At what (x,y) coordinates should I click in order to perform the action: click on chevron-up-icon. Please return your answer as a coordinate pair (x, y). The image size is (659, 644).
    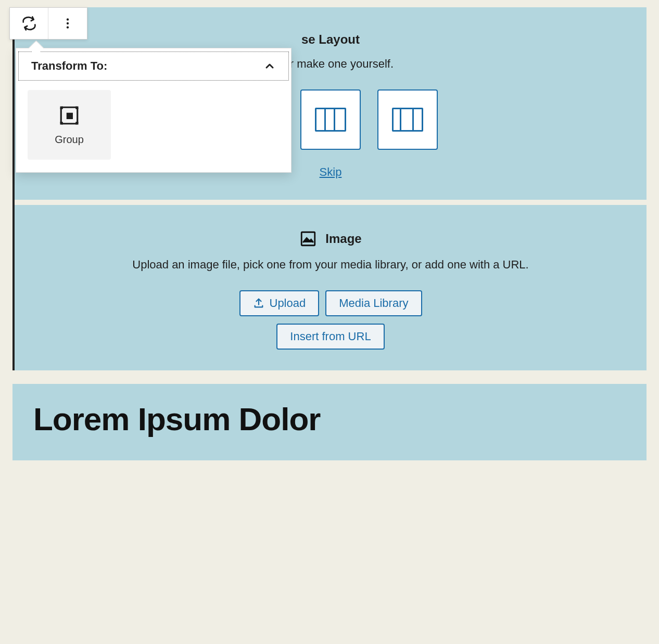
    Looking at the image, I should click on (270, 66).